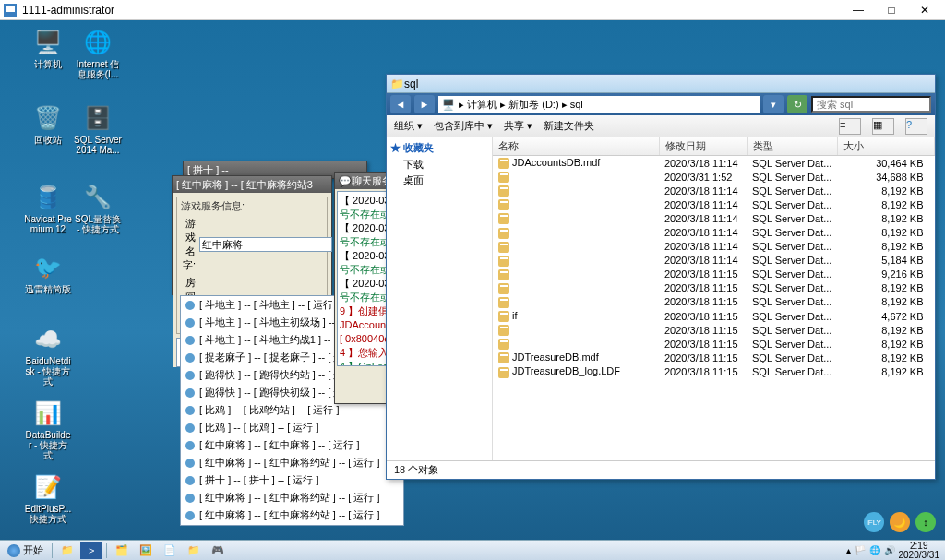  I want to click on start-button: 开始, so click(26, 550).